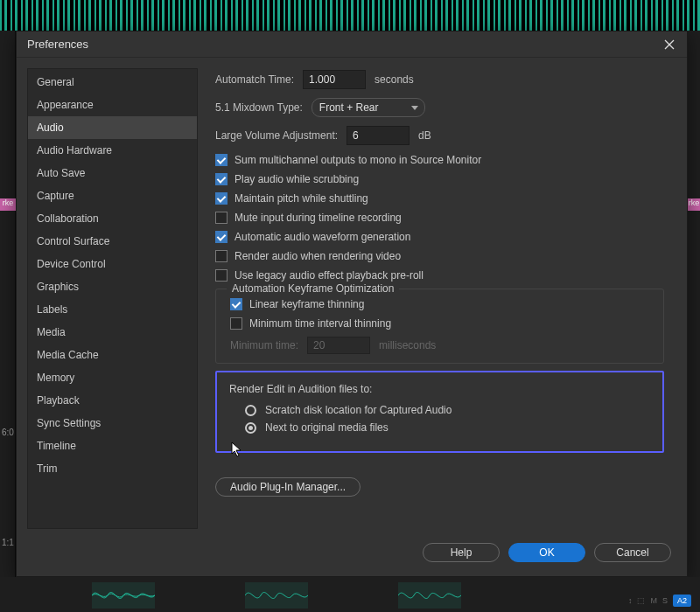 The height and width of the screenshot is (612, 700). What do you see at coordinates (630, 601) in the screenshot?
I see `track-control-icon: ↕` at bounding box center [630, 601].